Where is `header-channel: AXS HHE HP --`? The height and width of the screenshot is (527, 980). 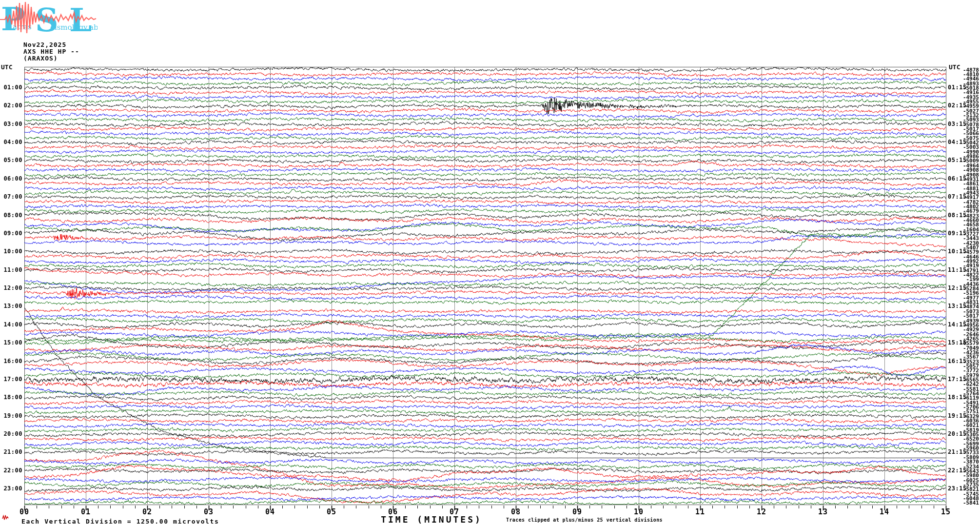 header-channel: AXS HHE HP -- is located at coordinates (52, 52).